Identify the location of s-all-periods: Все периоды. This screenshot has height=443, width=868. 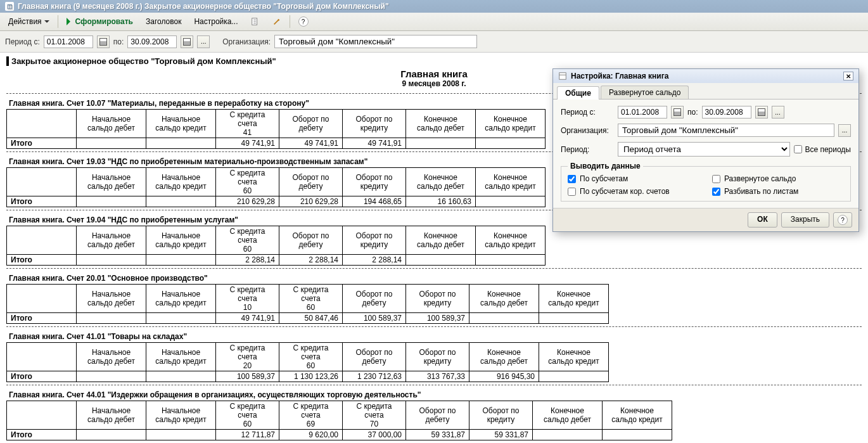
(822, 150).